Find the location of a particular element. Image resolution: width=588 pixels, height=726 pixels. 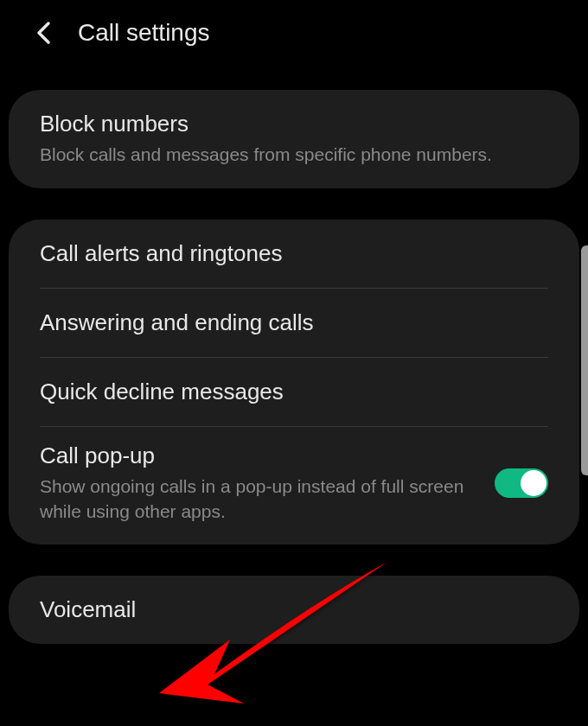

call-popup-subtitle: Show ongoing calls in a pop-up instead o… is located at coordinates (262, 500).